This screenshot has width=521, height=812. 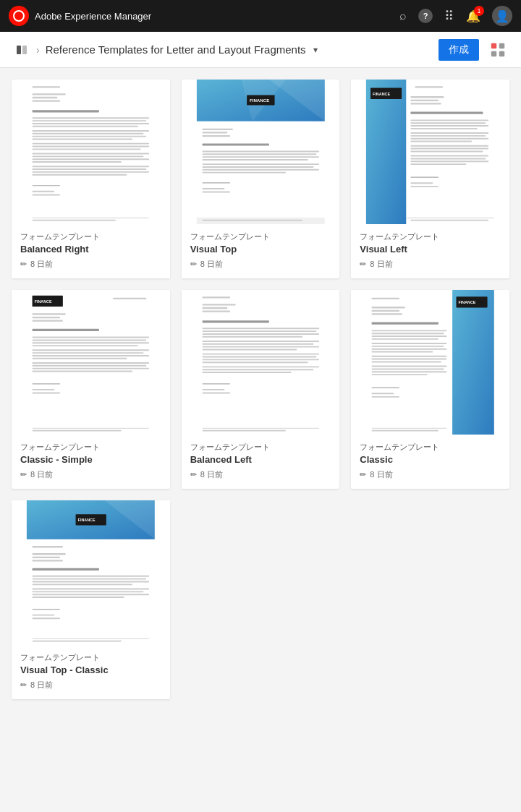 What do you see at coordinates (425, 16) in the screenshot?
I see `help-icon: ?` at bounding box center [425, 16].